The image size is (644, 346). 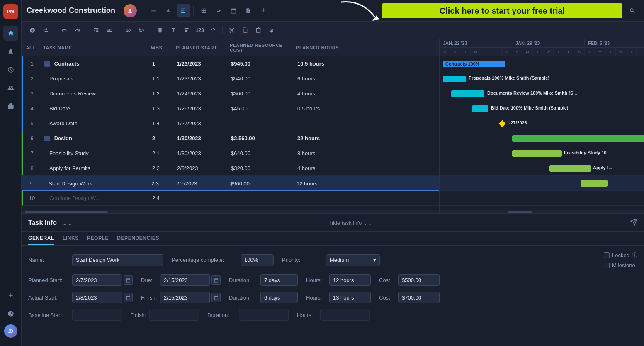 I want to click on tab-people: PEOPLE, so click(x=98, y=240).